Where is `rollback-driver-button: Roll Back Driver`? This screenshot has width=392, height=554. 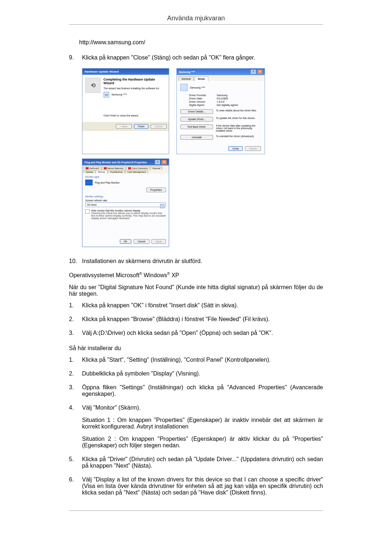
rollback-driver-button: Roll Back Driver is located at coordinates (197, 127).